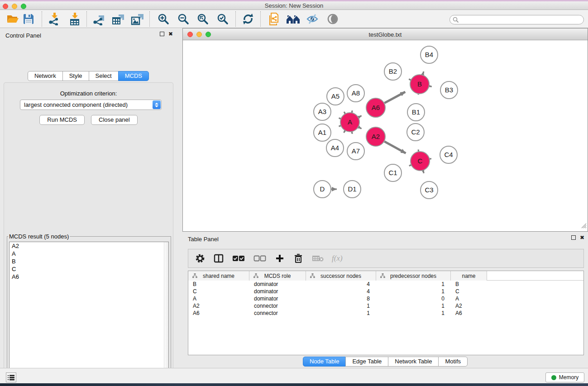 This screenshot has width=588, height=386. Describe the element at coordinates (200, 258) in the screenshot. I see `table-settings-icon` at that location.